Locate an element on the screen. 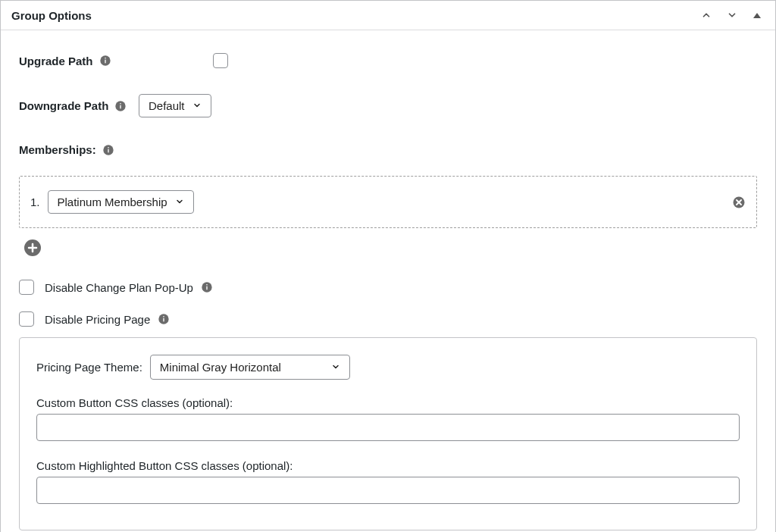 The width and height of the screenshot is (776, 532). panel-title: Group Options is located at coordinates (52, 15).